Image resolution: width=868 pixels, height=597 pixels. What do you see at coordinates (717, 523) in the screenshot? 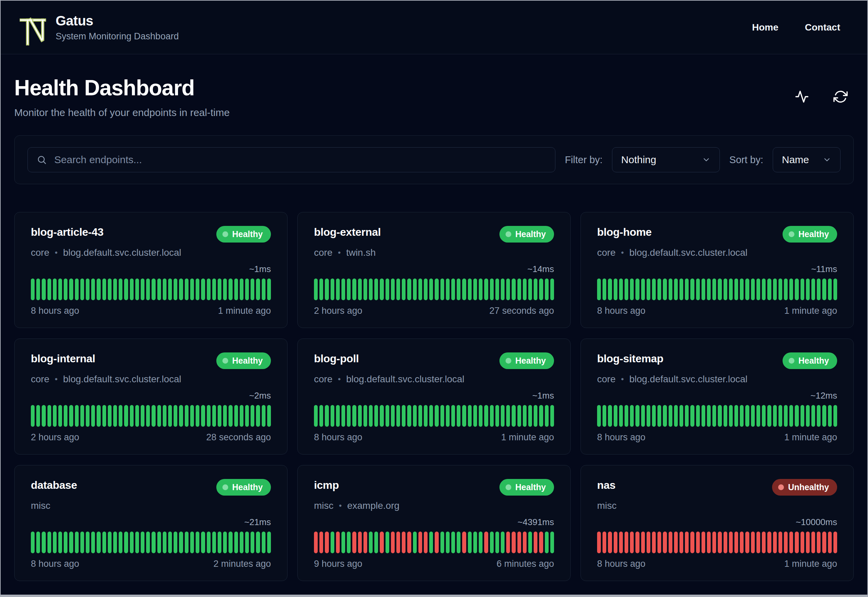
I see `endpoint-card: nas Unhealthy misc • ~10000ms 8 hours ag…` at bounding box center [717, 523].